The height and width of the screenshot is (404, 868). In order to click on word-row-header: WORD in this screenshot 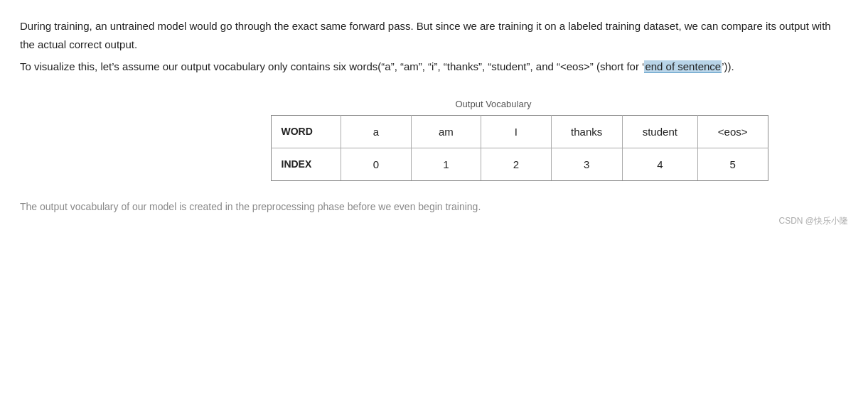, I will do `click(306, 131)`.